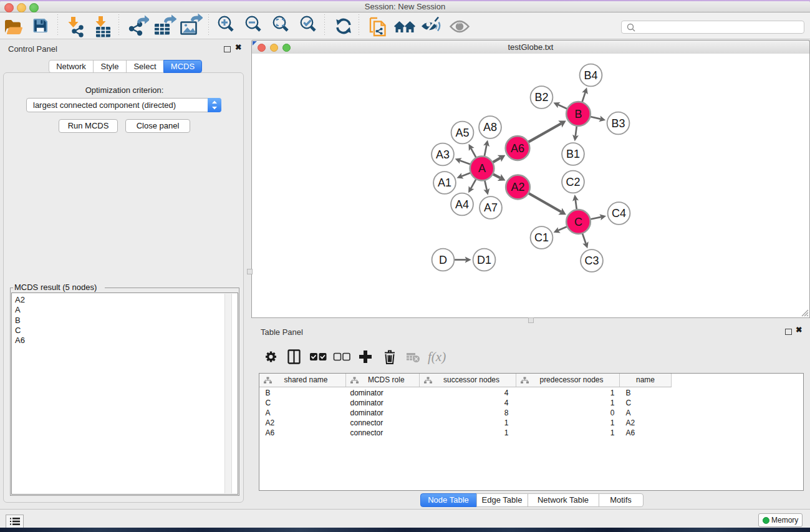 Image resolution: width=810 pixels, height=532 pixels. I want to click on svg-text: A4, so click(462, 205).